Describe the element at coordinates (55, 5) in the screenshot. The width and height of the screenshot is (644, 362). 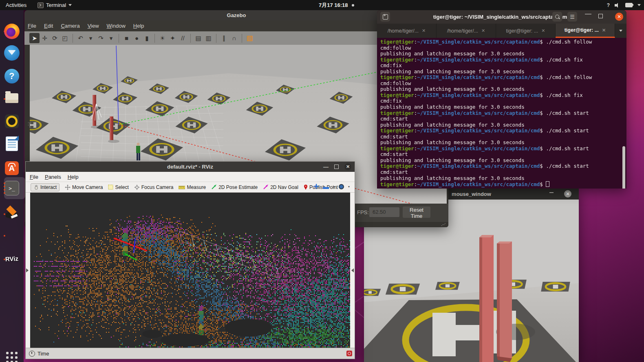
I see `app-menu: Terminal` at that location.